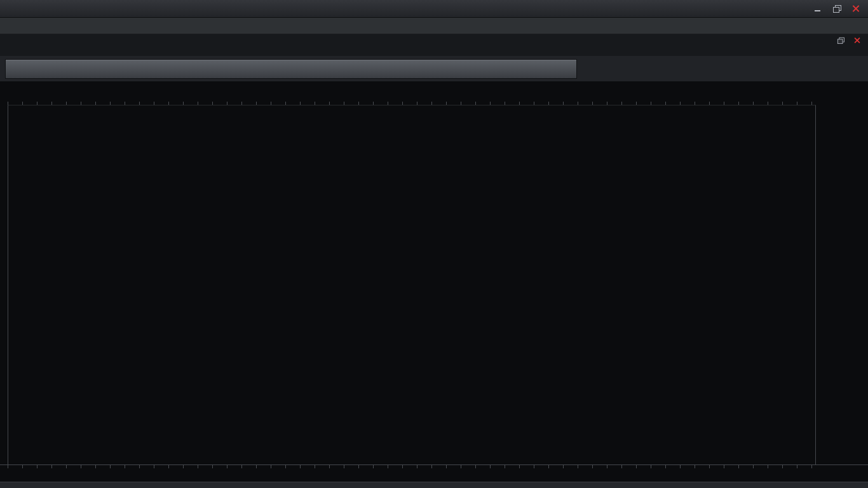 The image size is (868, 488). What do you see at coordinates (434, 26) in the screenshot?
I see `menu-bar` at bounding box center [434, 26].